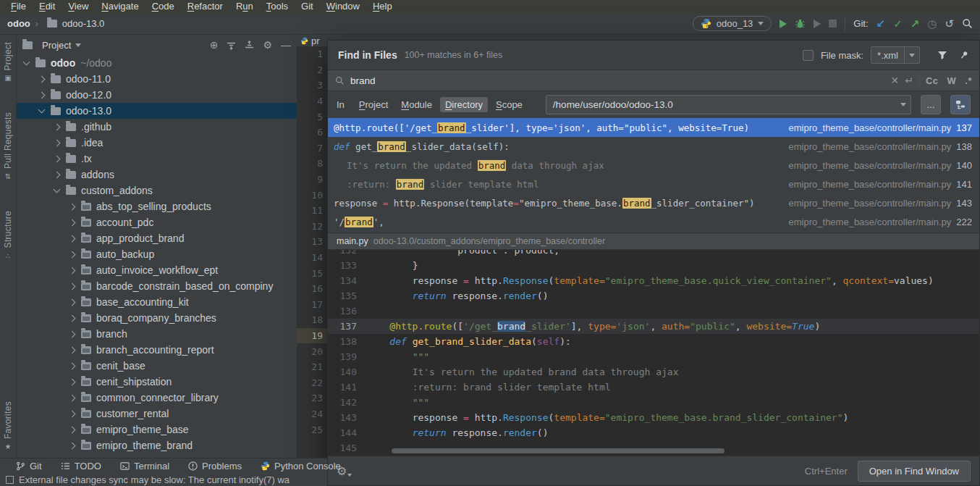 The image size is (980, 486). What do you see at coordinates (81, 466) in the screenshot?
I see `bottom-bar-todo: TODO` at bounding box center [81, 466].